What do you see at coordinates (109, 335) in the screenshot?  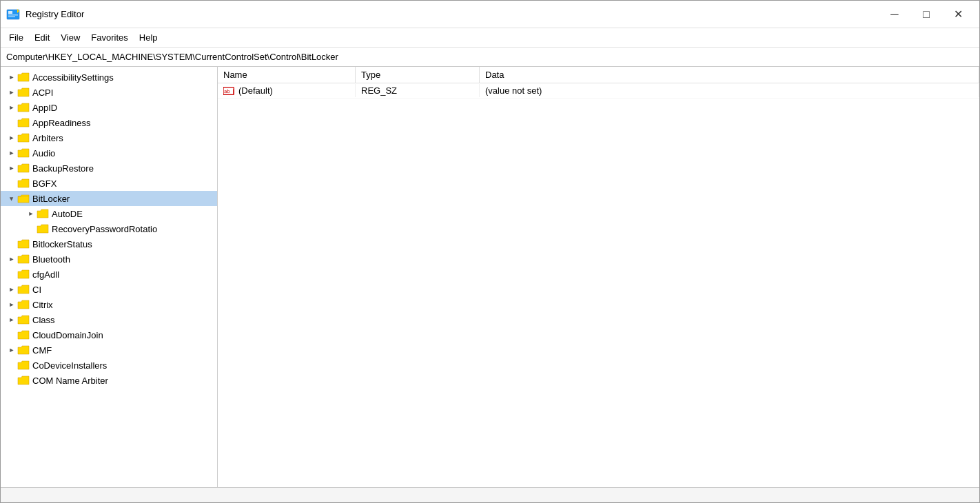 I see `tree-item-clouddomainjoin: ► CloudDomainJoin` at bounding box center [109, 335].